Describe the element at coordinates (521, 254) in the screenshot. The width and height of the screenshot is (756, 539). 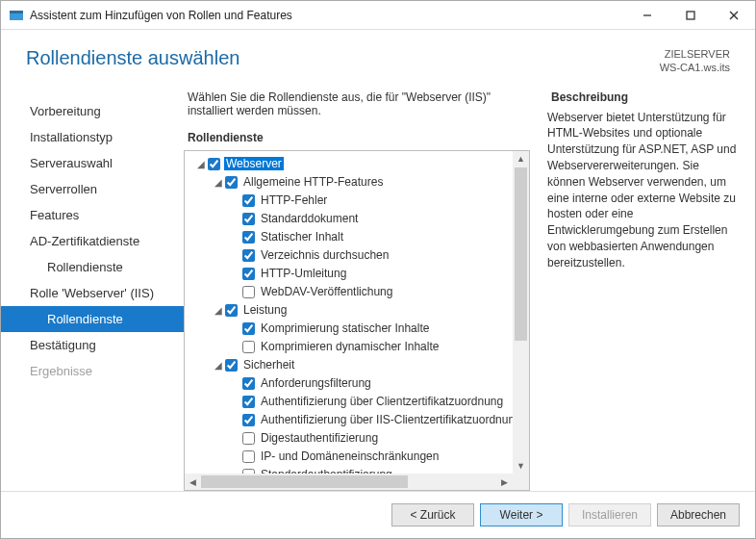
I see `scroll-thumb` at that location.